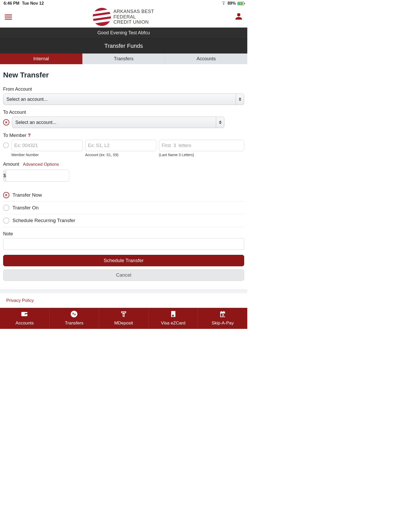  Describe the element at coordinates (124, 89) in the screenshot. I see `from-account-label: From Account` at that location.